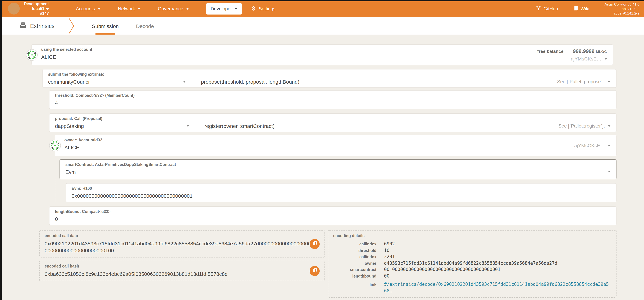 This screenshot has height=300, width=644. I want to click on wiki-link: Wiki, so click(581, 8).